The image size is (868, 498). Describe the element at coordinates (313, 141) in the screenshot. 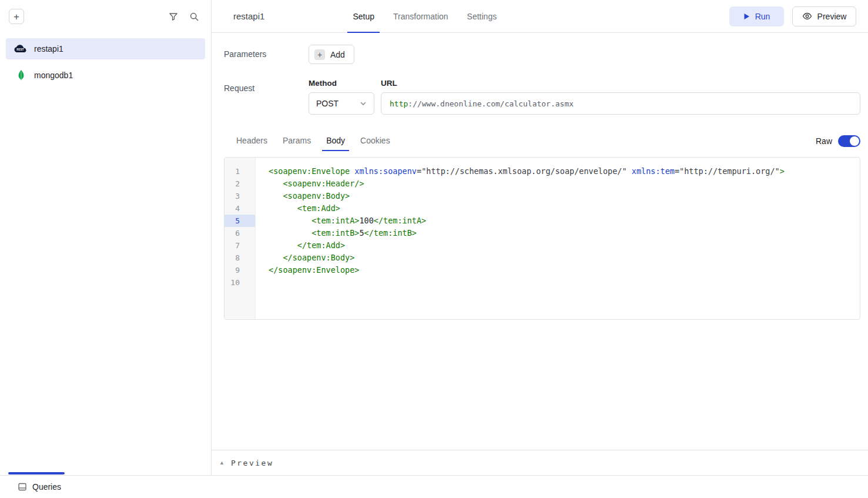

I see `body-tabs: HeadersParamsBodyCookies` at that location.